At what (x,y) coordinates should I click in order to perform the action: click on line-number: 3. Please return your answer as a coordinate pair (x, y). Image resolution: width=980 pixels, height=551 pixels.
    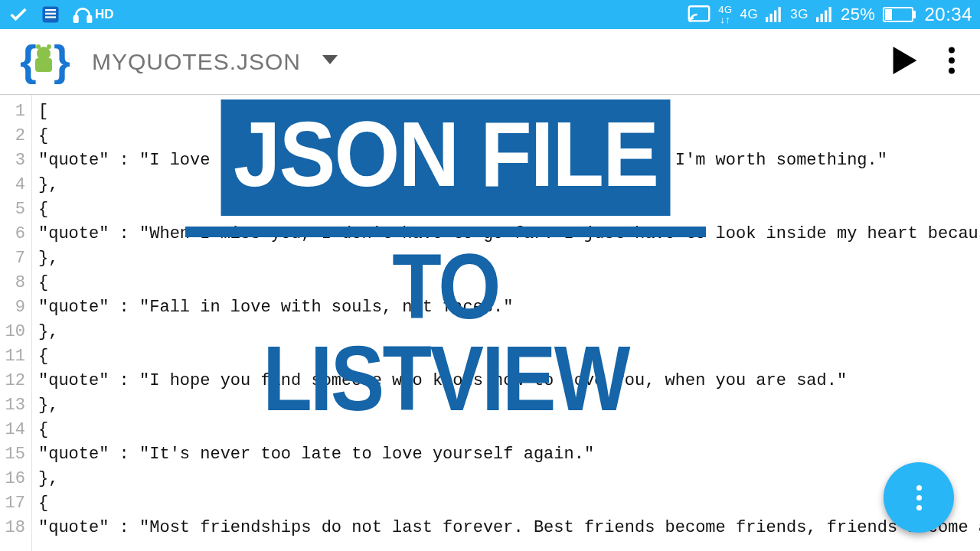
    Looking at the image, I should click on (12, 161).